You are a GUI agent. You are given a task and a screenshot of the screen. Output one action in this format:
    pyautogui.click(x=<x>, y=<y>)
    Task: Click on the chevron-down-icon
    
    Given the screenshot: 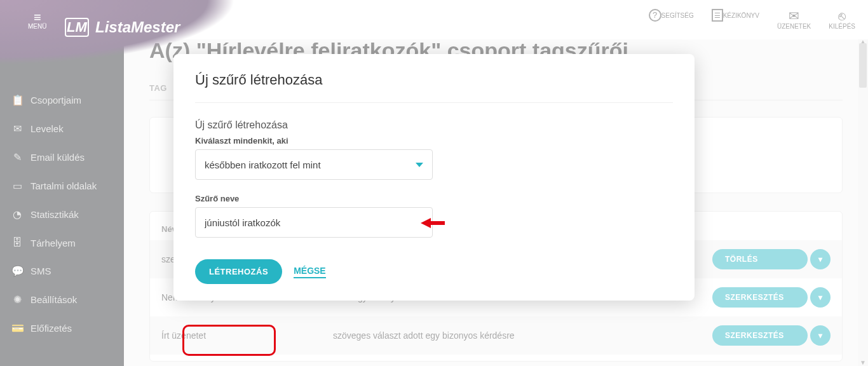 What is the action you would take?
    pyautogui.click(x=419, y=165)
    